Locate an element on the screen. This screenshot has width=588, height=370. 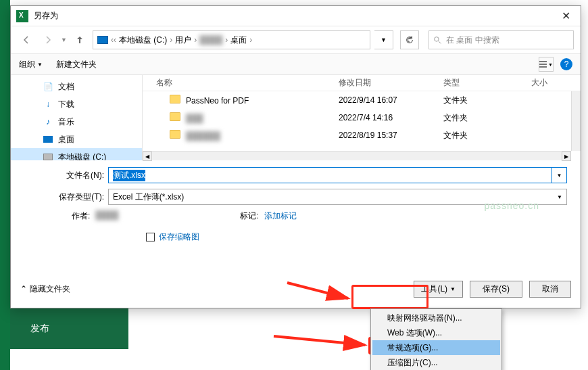
add-tags-link: 添加标记 is located at coordinates (280, 216).